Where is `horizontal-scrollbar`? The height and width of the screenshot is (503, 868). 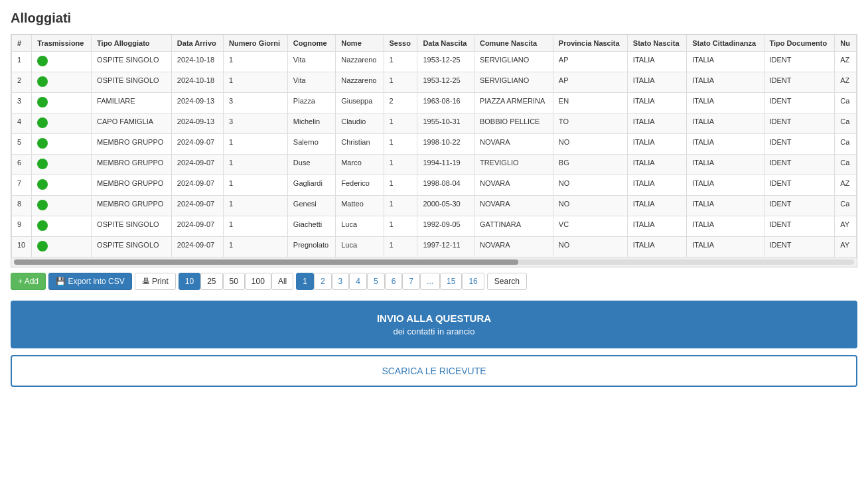
horizontal-scrollbar is located at coordinates (434, 262).